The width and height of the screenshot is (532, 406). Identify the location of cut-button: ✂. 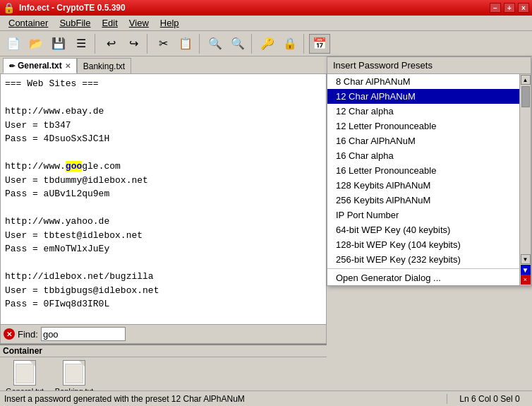
(163, 44).